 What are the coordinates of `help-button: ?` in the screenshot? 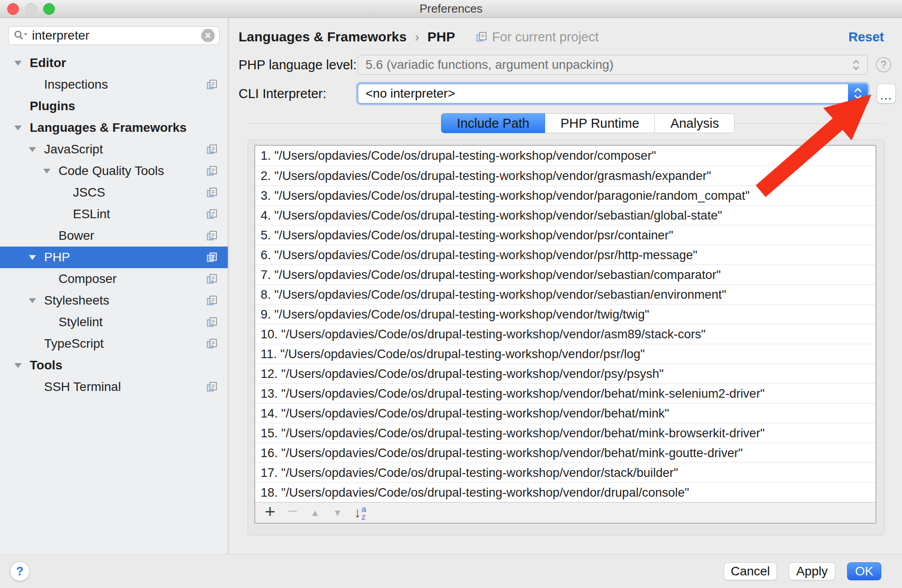 It's located at (20, 571).